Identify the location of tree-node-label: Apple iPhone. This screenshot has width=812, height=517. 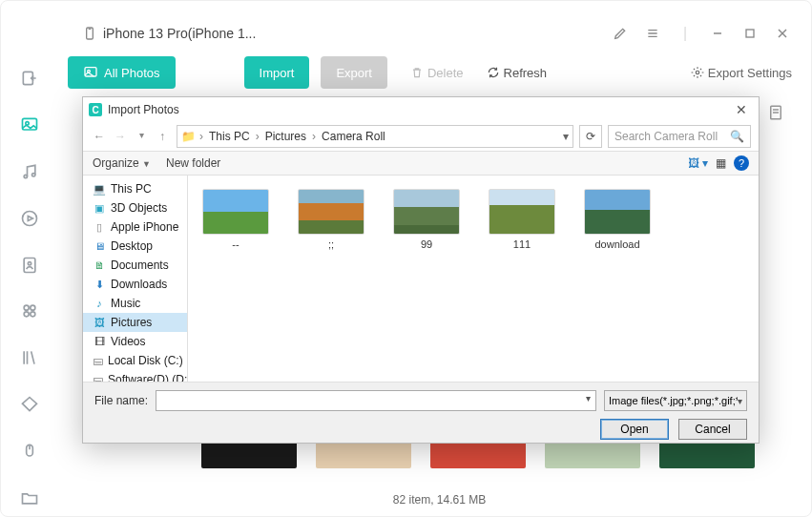
(145, 227).